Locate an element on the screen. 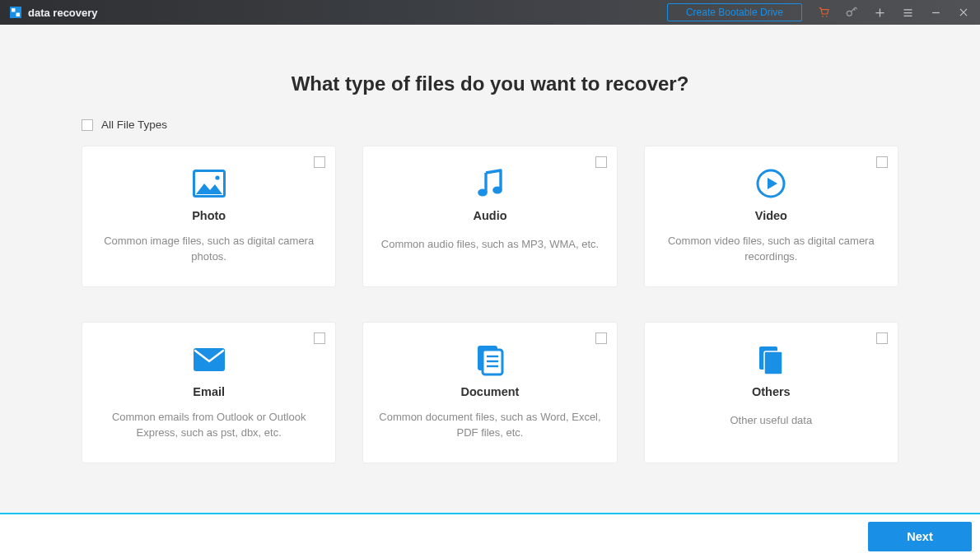 The height and width of the screenshot is (558, 980). create-bootable-drive-button: Create Bootable Drive is located at coordinates (735, 12).